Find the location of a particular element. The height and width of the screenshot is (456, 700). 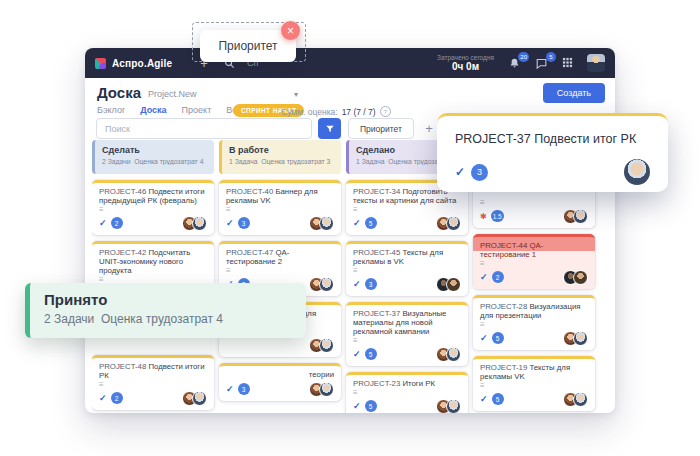

task-card-footer: ✓2 is located at coordinates (153, 223).